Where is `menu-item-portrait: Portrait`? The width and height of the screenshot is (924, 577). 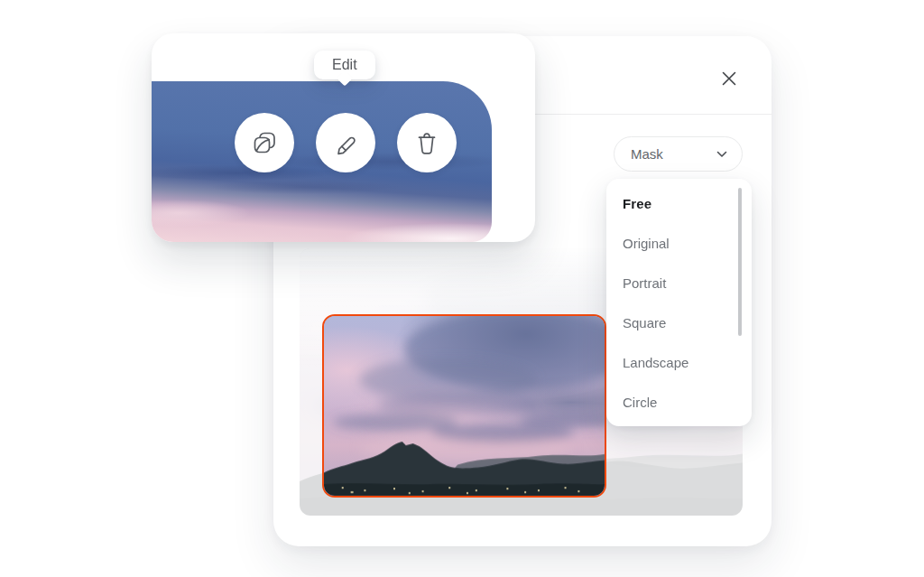 menu-item-portrait: Portrait is located at coordinates (679, 283).